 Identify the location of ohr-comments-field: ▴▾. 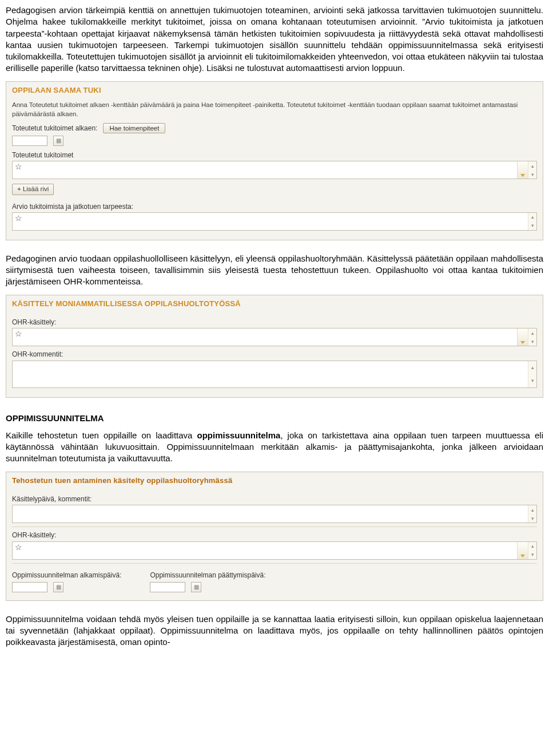
(274, 374).